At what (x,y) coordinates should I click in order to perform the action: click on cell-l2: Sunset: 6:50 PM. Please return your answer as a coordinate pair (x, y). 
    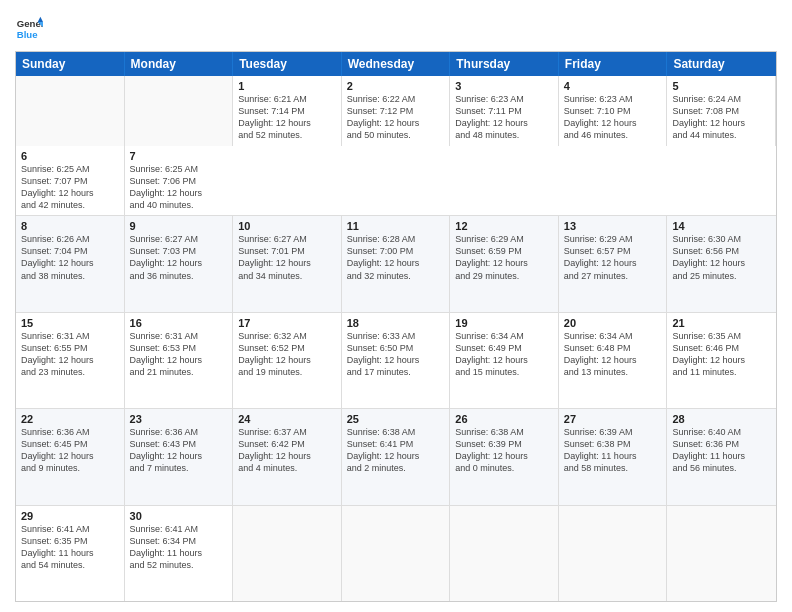
    Looking at the image, I should click on (396, 348).